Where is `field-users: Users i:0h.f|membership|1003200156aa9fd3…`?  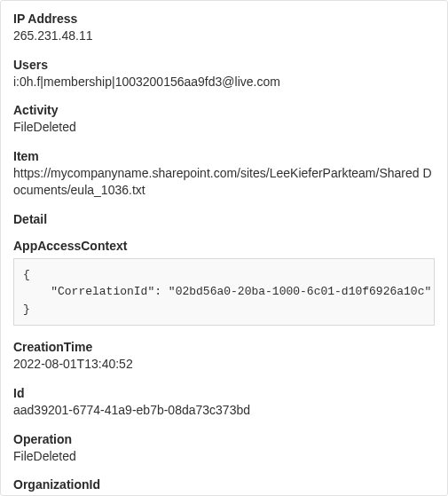
field-users: Users i:0h.f|membership|1003200156aa9fd3… is located at coordinates (224, 75).